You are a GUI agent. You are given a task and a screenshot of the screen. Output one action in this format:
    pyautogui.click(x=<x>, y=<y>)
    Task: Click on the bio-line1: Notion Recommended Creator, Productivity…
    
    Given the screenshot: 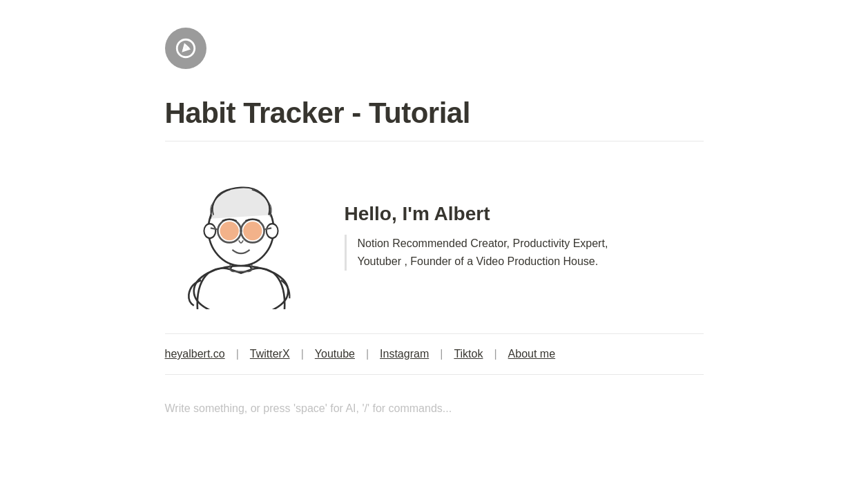 What is the action you would take?
    pyautogui.click(x=483, y=243)
    